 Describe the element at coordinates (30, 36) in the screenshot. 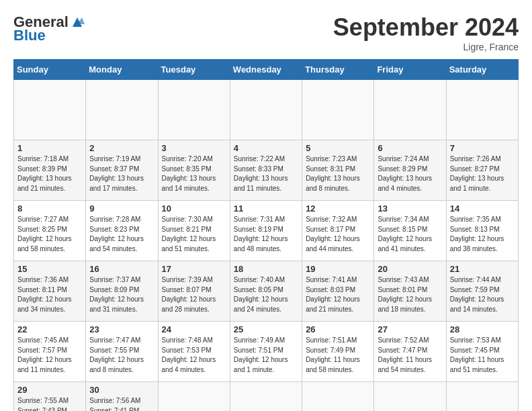

I see `logo-blue: Blue` at that location.